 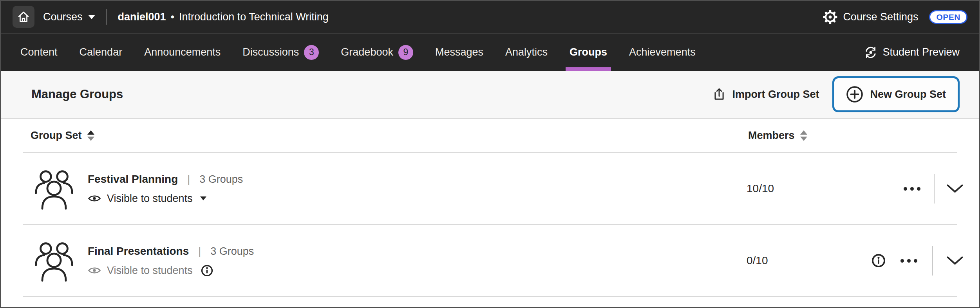 I want to click on tab-discussions: Discussions 3, so click(x=280, y=52).